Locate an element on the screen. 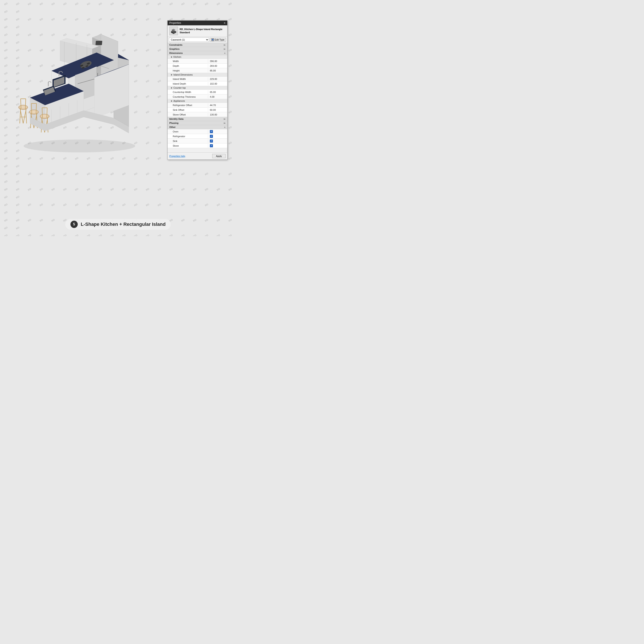 The image size is (644, 644). bottom-caption: 5 L-Shape Kitchen + Rectangular Island is located at coordinates (118, 224).